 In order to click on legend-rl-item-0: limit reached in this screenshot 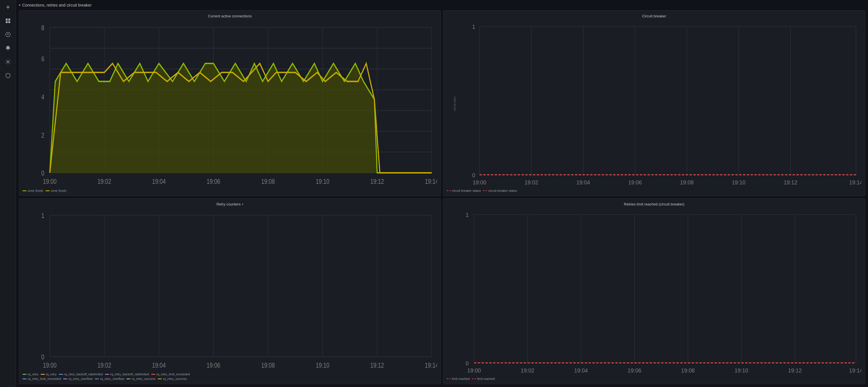, I will do `click(458, 379)`.